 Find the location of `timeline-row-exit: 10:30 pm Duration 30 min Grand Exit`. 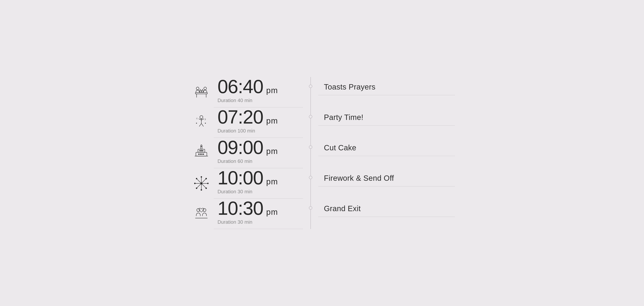

timeline-row-exit: 10:30 pm Duration 30 min Grand Exit is located at coordinates (322, 214).